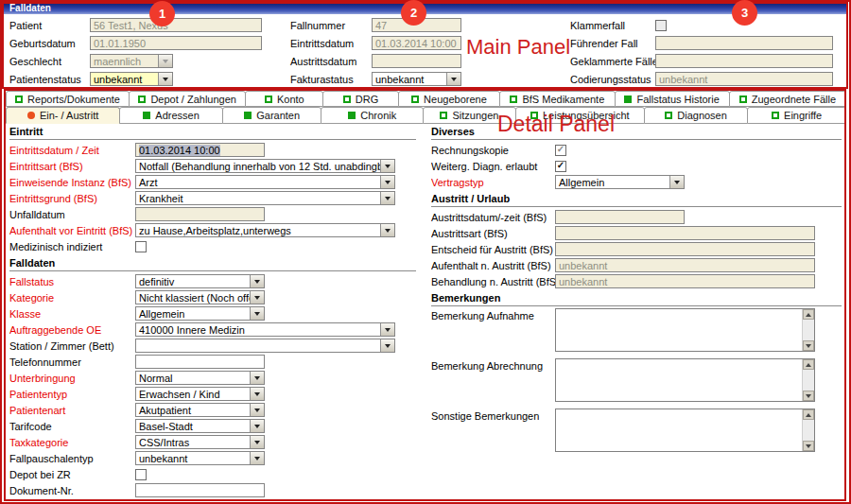 The height and width of the screenshot is (504, 851). Describe the element at coordinates (620, 217) in the screenshot. I see `austrittsdatum-zeit-input` at that location.